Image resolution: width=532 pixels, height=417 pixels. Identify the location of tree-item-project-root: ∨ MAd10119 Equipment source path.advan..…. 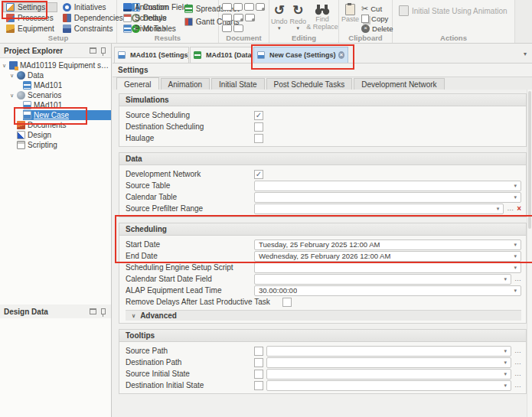
(55, 66).